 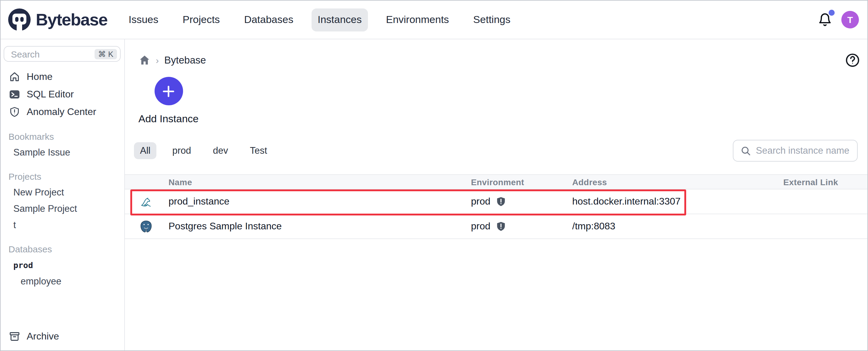 I want to click on instance-name: prod_instance, so click(x=320, y=202).